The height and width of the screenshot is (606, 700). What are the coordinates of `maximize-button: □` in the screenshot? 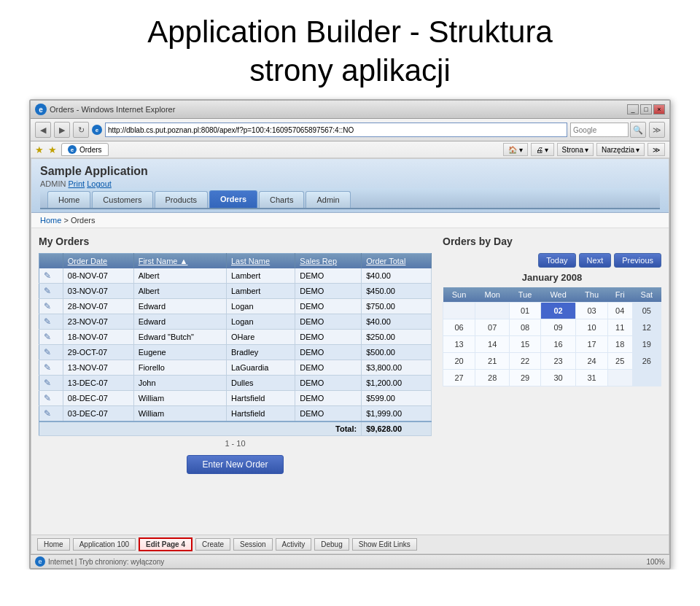 It's located at (646, 109).